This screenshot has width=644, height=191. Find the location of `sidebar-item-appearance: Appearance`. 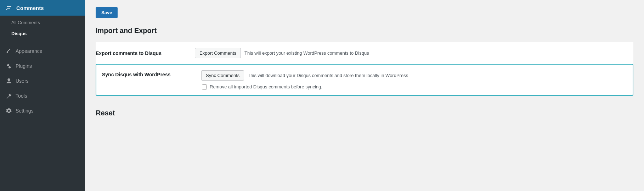

sidebar-item-appearance: Appearance is located at coordinates (43, 51).